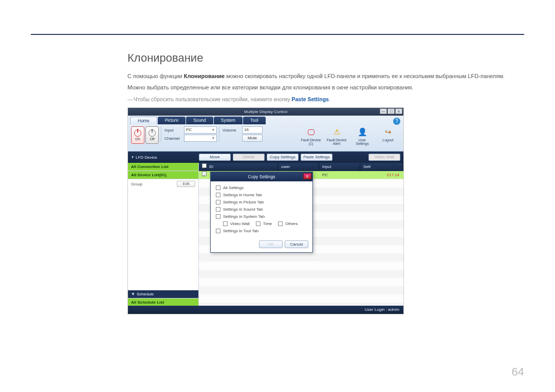  What do you see at coordinates (311, 136) in the screenshot?
I see `fault-device-button: 🖵 Fault Device (1)` at bounding box center [311, 136].